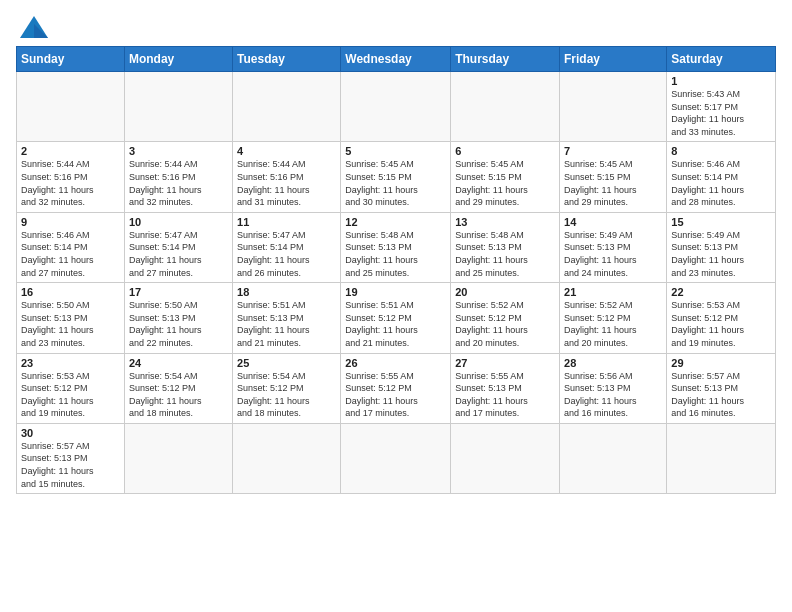 The width and height of the screenshot is (792, 612). What do you see at coordinates (286, 151) in the screenshot?
I see `day-number: 4` at bounding box center [286, 151].